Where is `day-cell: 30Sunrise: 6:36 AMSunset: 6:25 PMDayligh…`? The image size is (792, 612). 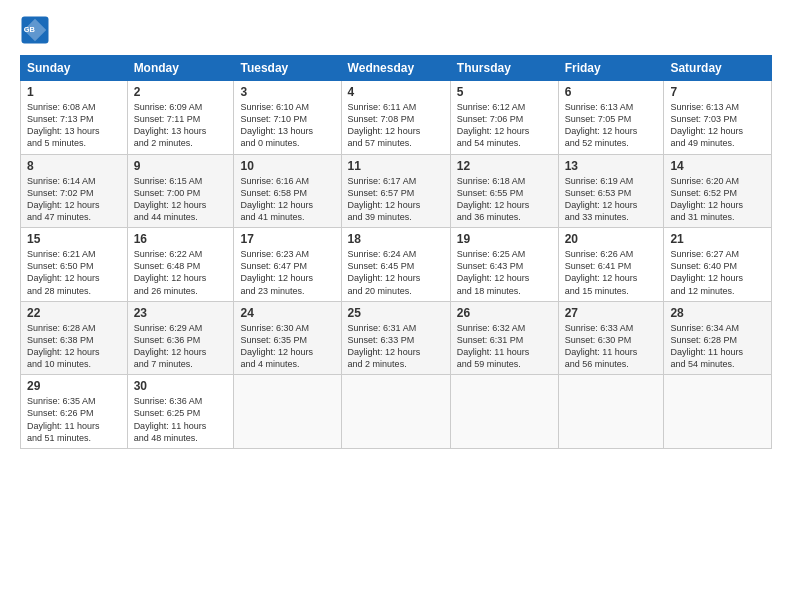 day-cell: 30Sunrise: 6:36 AMSunset: 6:25 PMDayligh… is located at coordinates (180, 412).